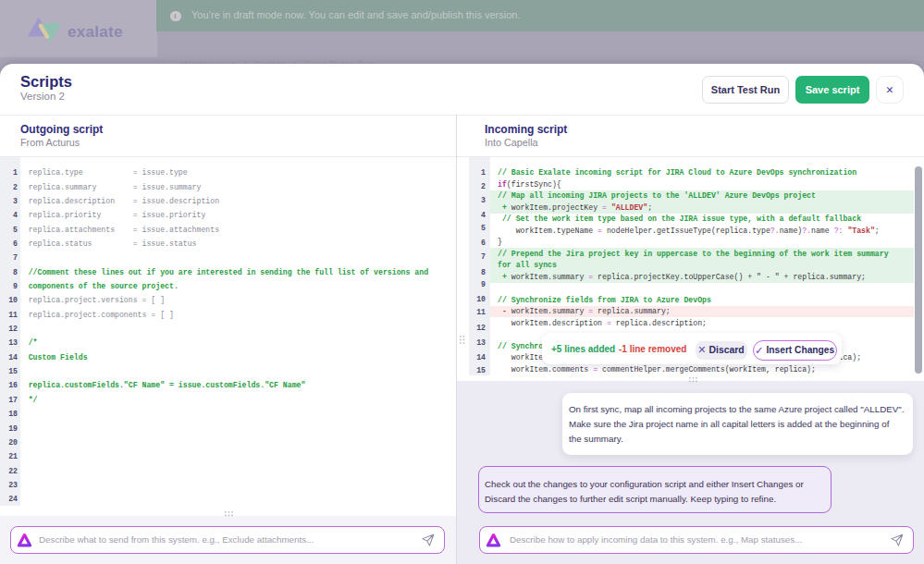  I want to click on svg-text: exalate, so click(95, 31).